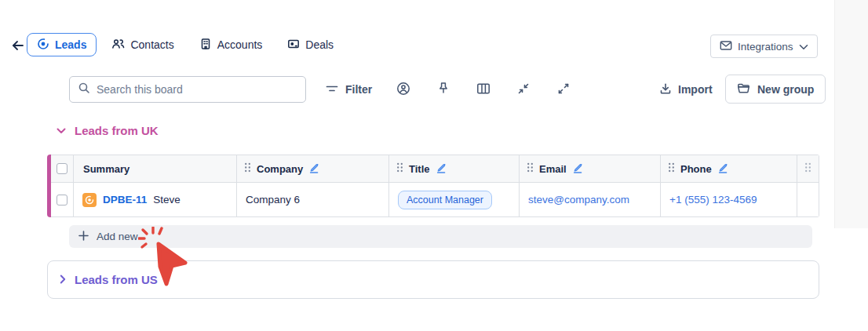  Describe the element at coordinates (206, 45) in the screenshot. I see `accounts-icon` at that location.